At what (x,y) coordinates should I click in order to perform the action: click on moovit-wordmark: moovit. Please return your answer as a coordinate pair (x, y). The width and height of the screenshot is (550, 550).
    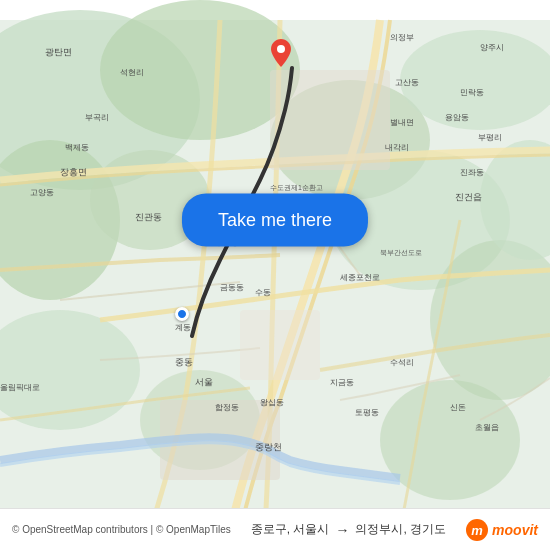
    Looking at the image, I should click on (515, 530).